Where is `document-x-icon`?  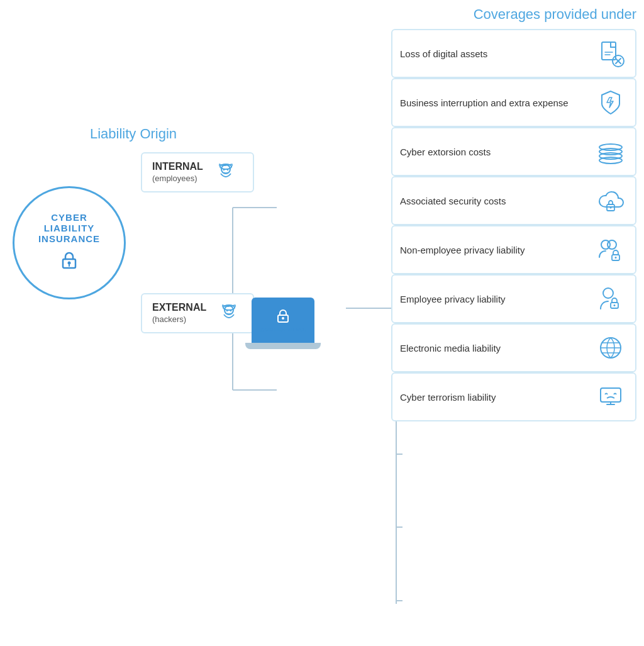
document-x-icon is located at coordinates (611, 53).